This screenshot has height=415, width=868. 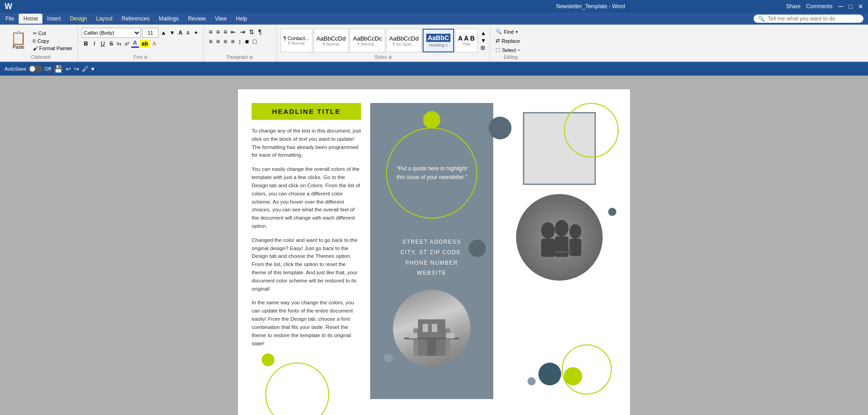 I want to click on people-svg, so click(x=559, y=237).